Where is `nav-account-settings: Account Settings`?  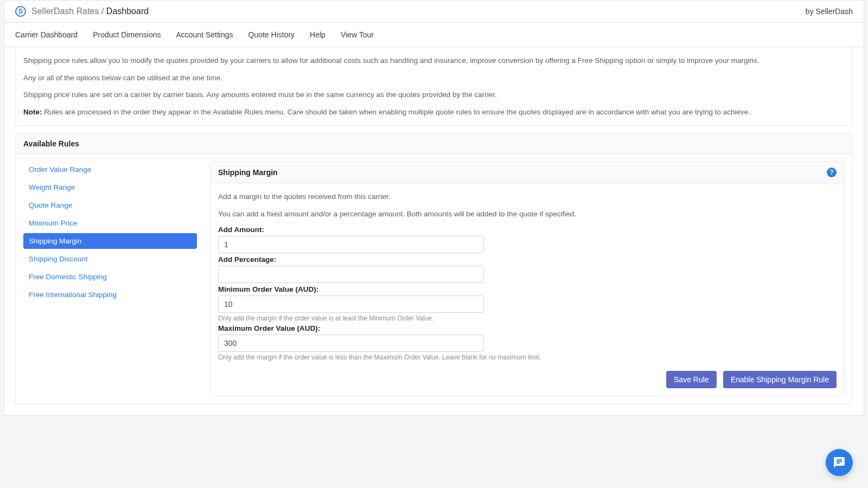 nav-account-settings: Account Settings is located at coordinates (204, 35).